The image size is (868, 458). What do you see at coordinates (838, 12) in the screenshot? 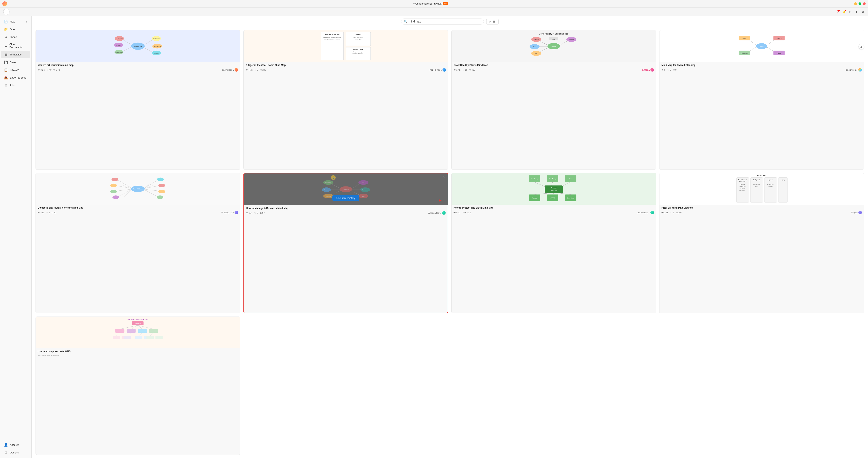
I see `help-icon: ❓` at bounding box center [838, 12].